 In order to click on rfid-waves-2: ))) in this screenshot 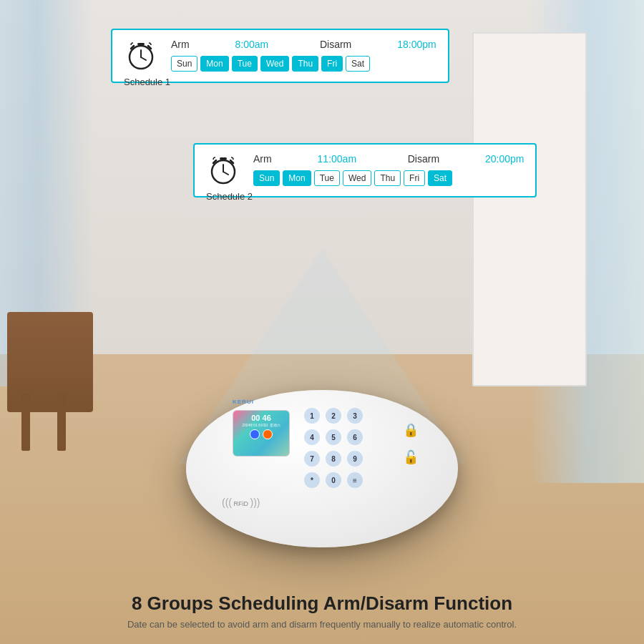, I will do `click(255, 502)`.